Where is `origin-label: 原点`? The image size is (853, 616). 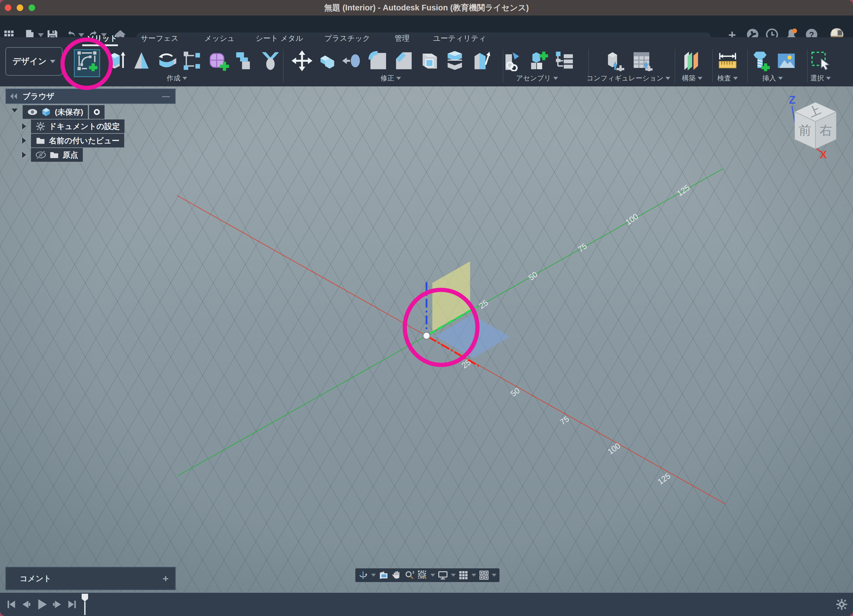 origin-label: 原点 is located at coordinates (70, 155).